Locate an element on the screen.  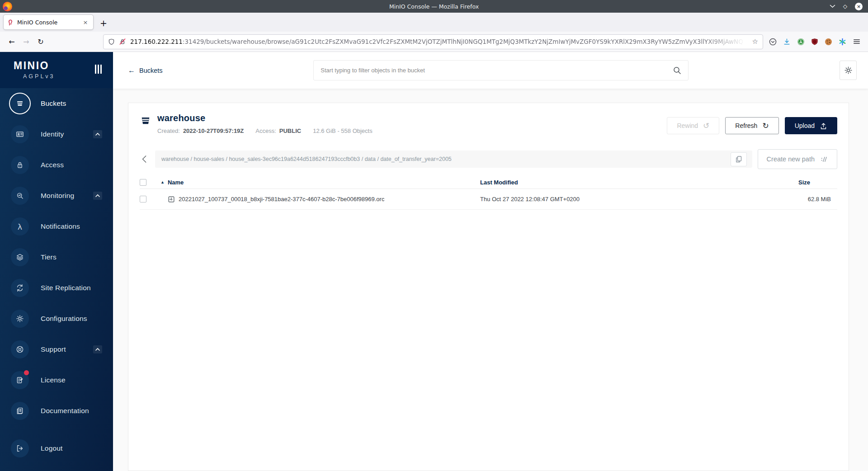
created-label: Created: is located at coordinates (169, 131).